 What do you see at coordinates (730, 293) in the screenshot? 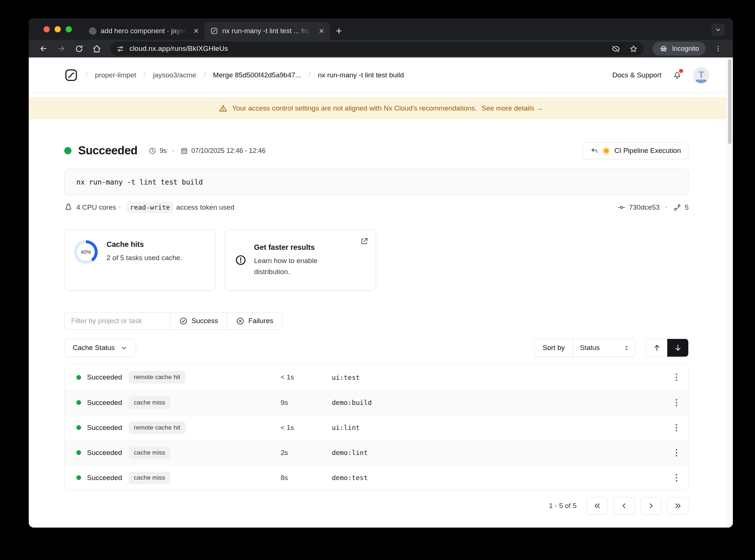
I see `page-scrollbar` at bounding box center [730, 293].